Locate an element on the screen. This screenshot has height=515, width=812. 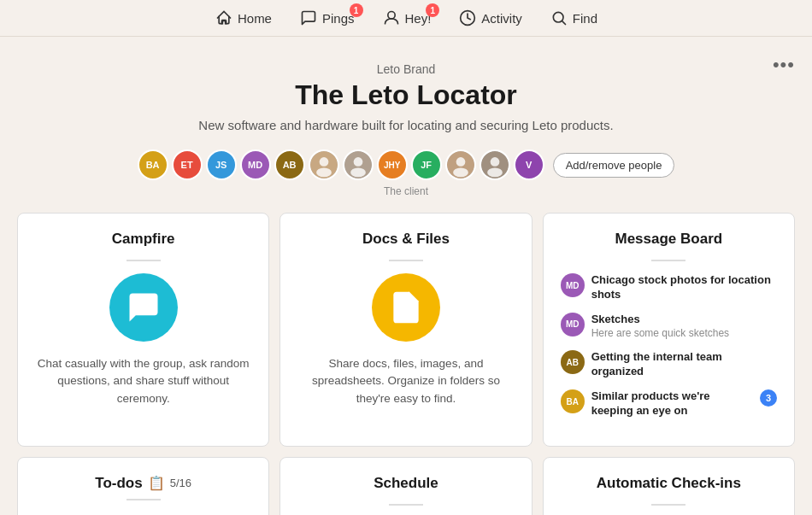
checkins-title: Automatic Check-ins is located at coordinates (668, 483).